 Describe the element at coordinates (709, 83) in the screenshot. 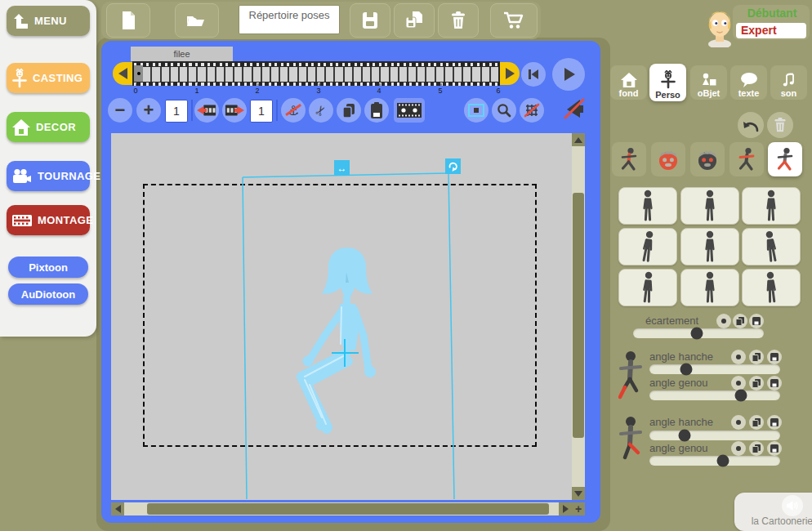

I see `tab-objet: oBjet` at that location.